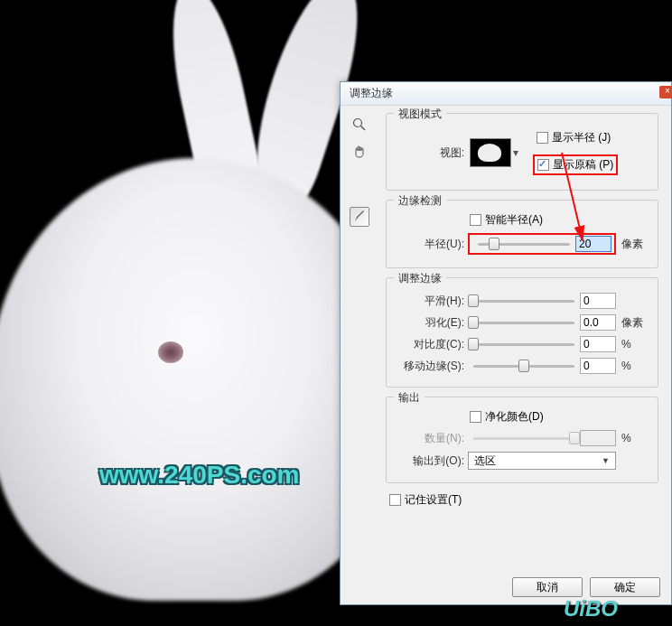 Image resolution: width=672 pixels, height=626 pixels. I want to click on radius-value-input: 20, so click(593, 244).